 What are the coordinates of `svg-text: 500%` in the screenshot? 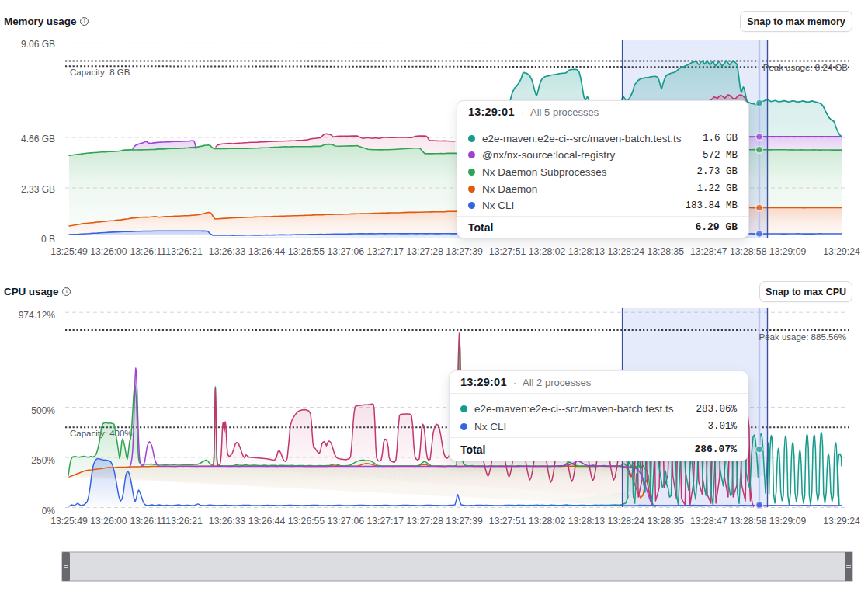 It's located at (43, 411).